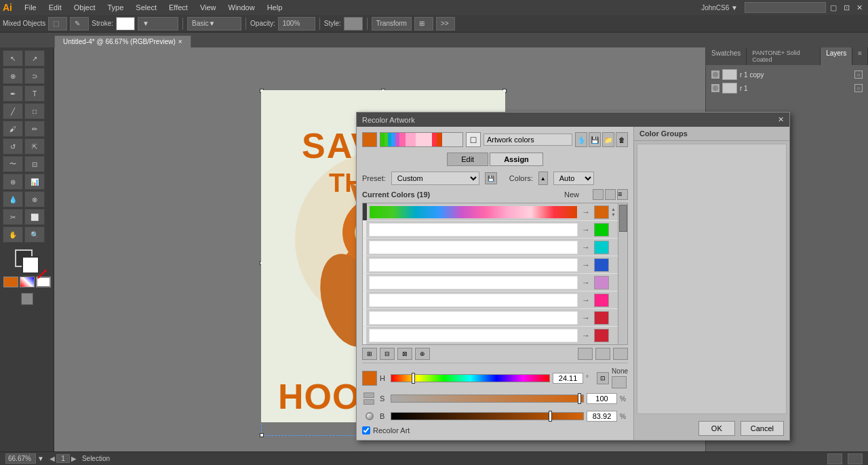 The width and height of the screenshot is (868, 465). What do you see at coordinates (31, 7) in the screenshot?
I see `menu-file: File` at bounding box center [31, 7].